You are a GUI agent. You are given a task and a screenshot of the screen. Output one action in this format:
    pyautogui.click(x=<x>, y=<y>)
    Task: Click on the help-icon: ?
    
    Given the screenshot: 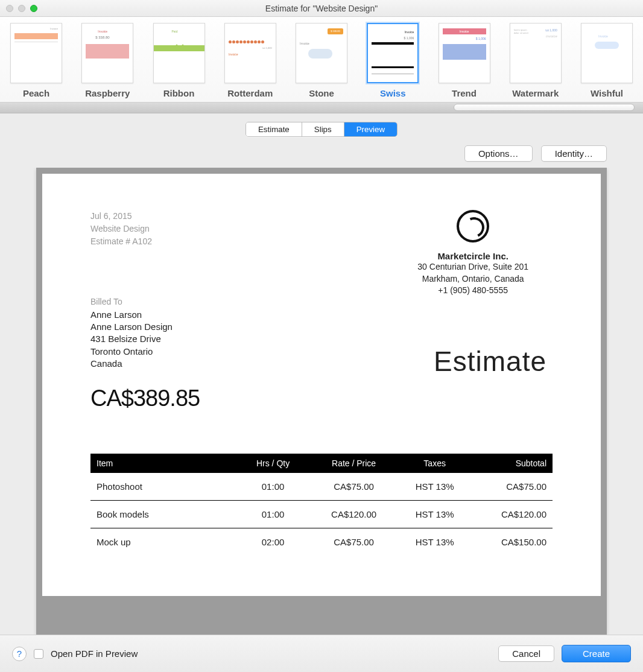 What is the action you would take?
    pyautogui.click(x=19, y=654)
    